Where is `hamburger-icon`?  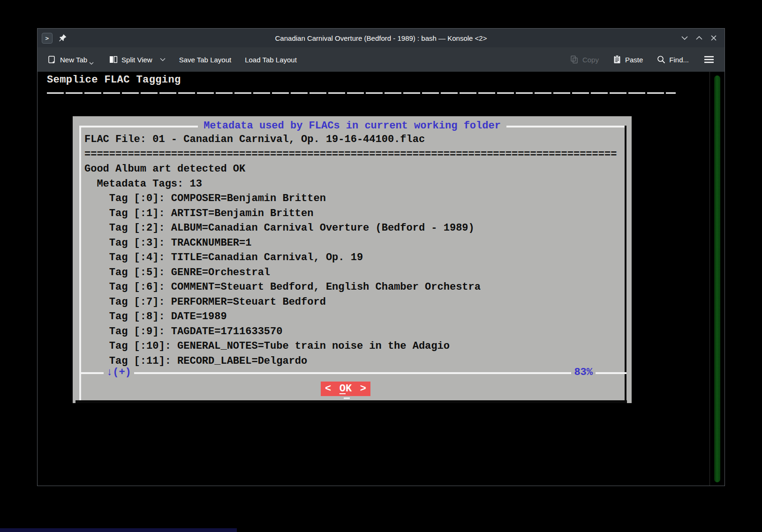 hamburger-icon is located at coordinates (709, 60).